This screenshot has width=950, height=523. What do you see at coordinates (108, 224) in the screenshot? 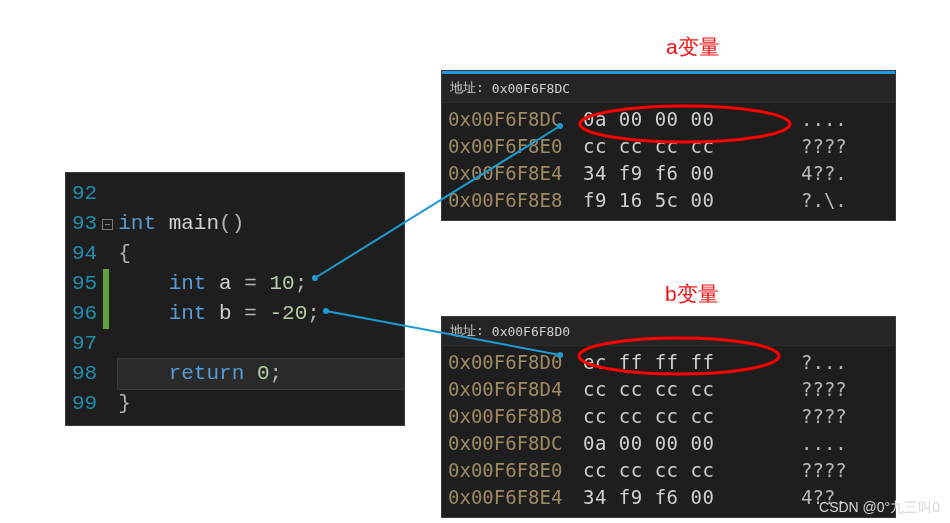
I see `fold-minus-icon` at bounding box center [108, 224].